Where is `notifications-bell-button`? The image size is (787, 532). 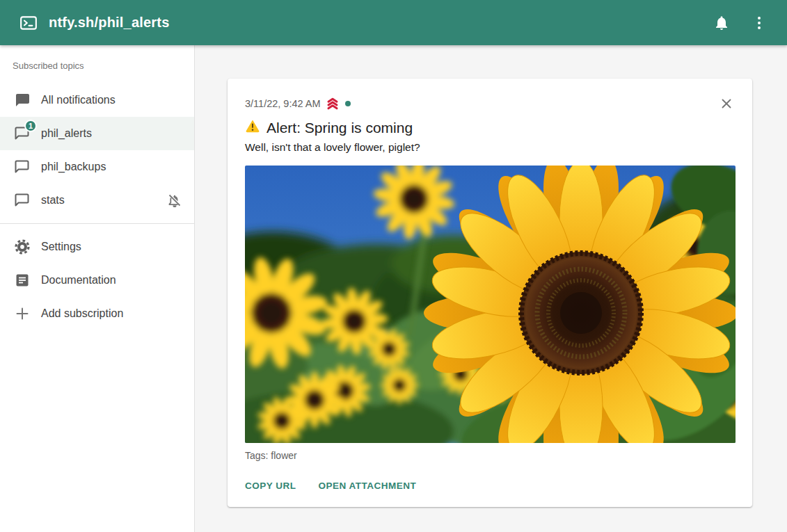 notifications-bell-button is located at coordinates (722, 23).